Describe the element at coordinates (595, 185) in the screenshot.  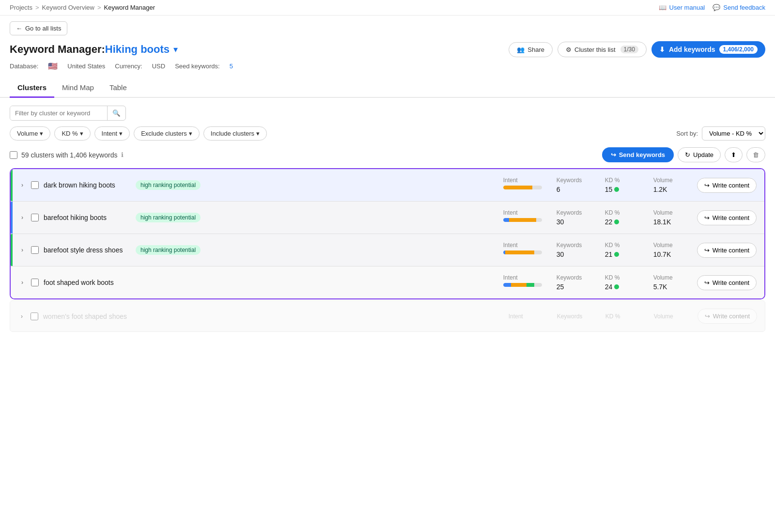
I see `cluster-metrics-1: Intent Keywords 6 KD % 15` at that location.